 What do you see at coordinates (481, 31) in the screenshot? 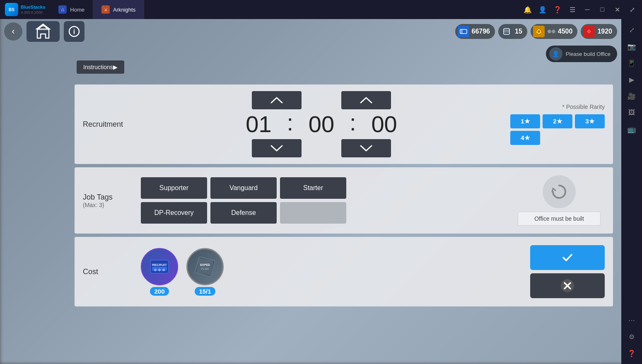
I see `tickets-value: 66796` at bounding box center [481, 31].